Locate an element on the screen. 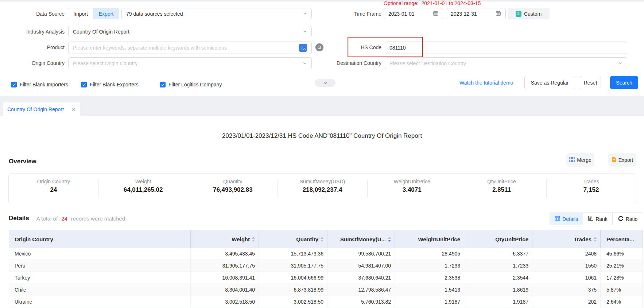 Image resolution: width=644 pixels, height=308 pixels. value-cell: 2.64% is located at coordinates (621, 302).